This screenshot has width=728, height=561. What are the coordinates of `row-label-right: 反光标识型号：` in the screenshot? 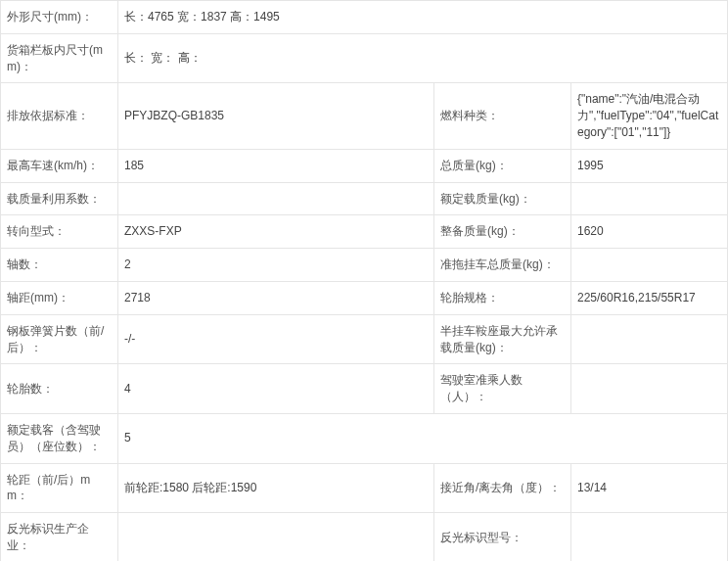 It's located at (502, 537).